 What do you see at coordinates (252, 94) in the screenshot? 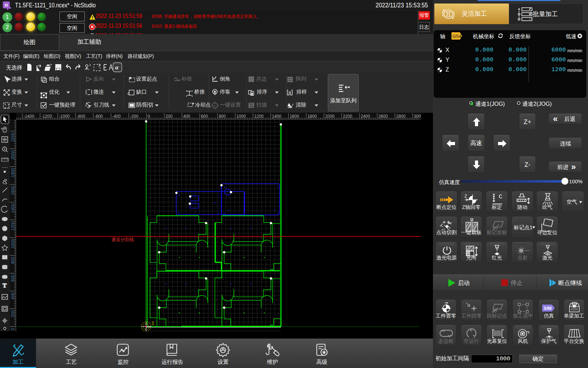
I see `svg-text: 2` at bounding box center [252, 94].